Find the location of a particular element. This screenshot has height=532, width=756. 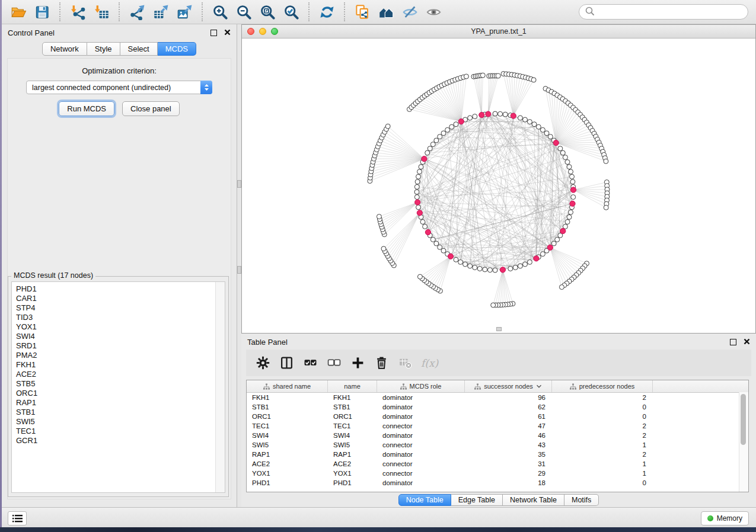

cell: 35 is located at coordinates (509, 454).